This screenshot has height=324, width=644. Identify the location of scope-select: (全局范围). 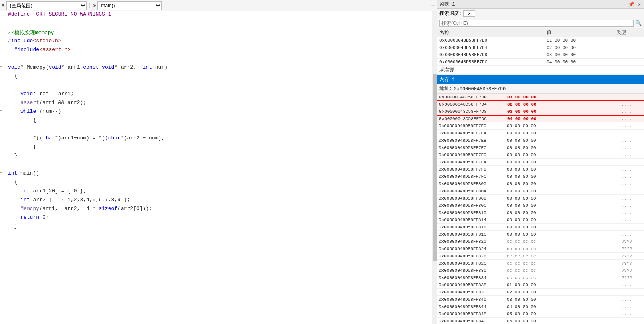
(47, 6).